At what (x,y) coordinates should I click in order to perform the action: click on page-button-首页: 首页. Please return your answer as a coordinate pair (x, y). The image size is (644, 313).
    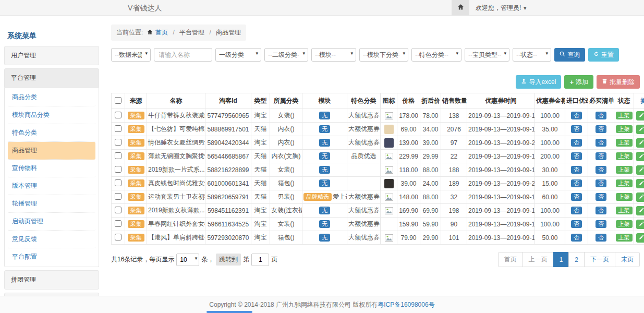
    Looking at the image, I should click on (511, 260).